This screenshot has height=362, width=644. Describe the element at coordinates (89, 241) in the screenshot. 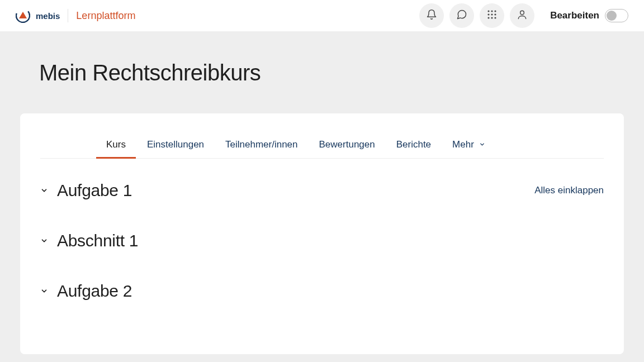

I see `section-toggle: Abschnitt 1` at that location.